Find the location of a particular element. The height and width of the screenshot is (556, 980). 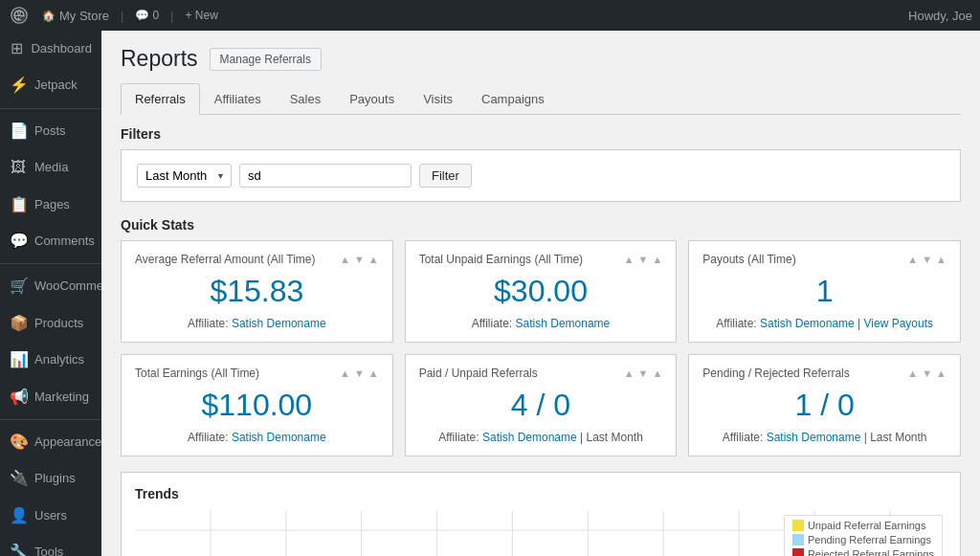

stat-value: $30.00 is located at coordinates (542, 291).